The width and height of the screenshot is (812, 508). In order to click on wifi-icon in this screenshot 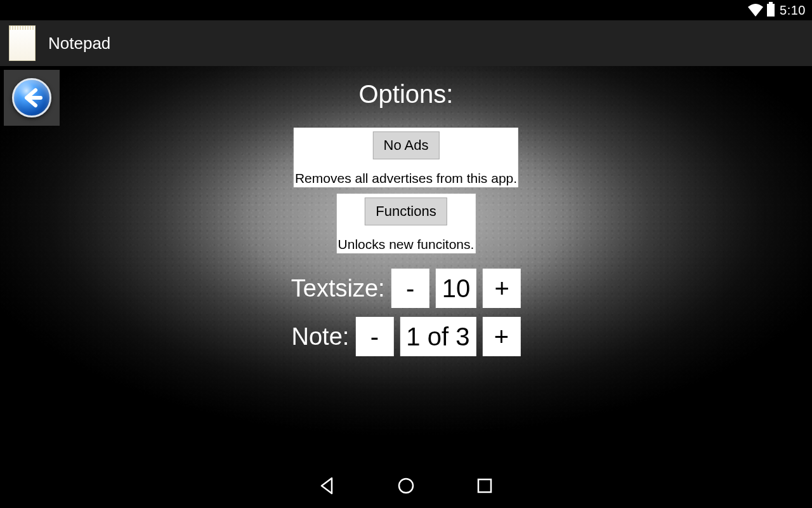, I will do `click(756, 10)`.